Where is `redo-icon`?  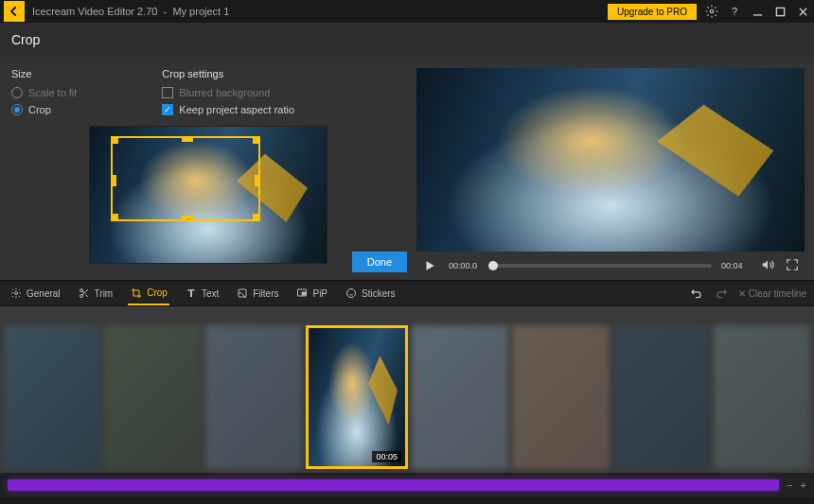
redo-icon is located at coordinates (721, 293).